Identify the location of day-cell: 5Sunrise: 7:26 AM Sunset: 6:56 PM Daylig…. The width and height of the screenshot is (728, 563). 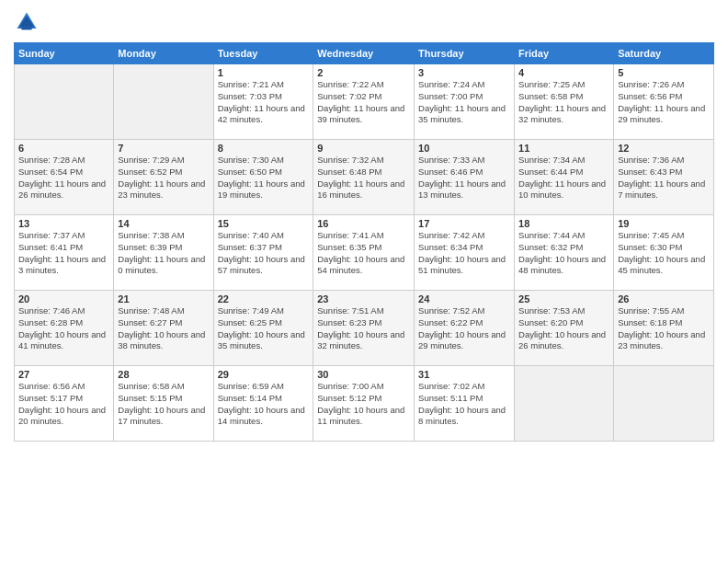
(664, 102).